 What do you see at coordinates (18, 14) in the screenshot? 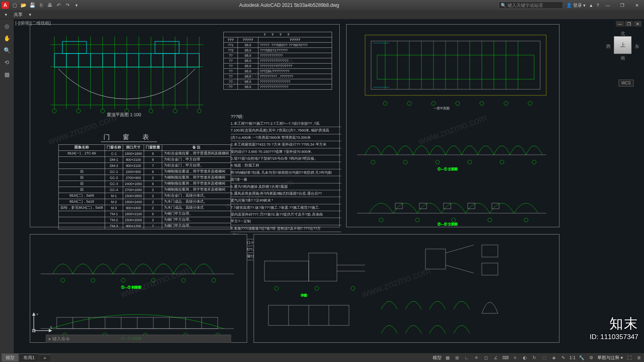
I see `menu-share: 共享` at bounding box center [18, 14].